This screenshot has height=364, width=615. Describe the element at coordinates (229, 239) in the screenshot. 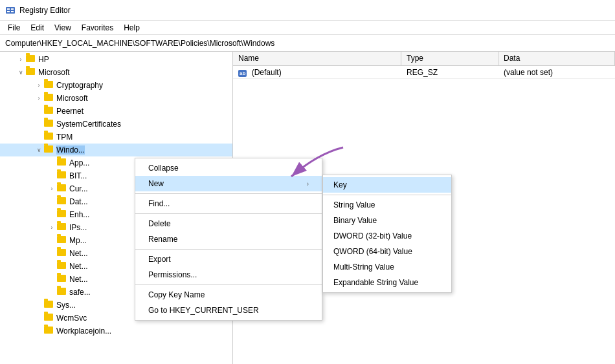

I see `context-menu: Collapse New › Find... Delete Rename Exp…` at that location.